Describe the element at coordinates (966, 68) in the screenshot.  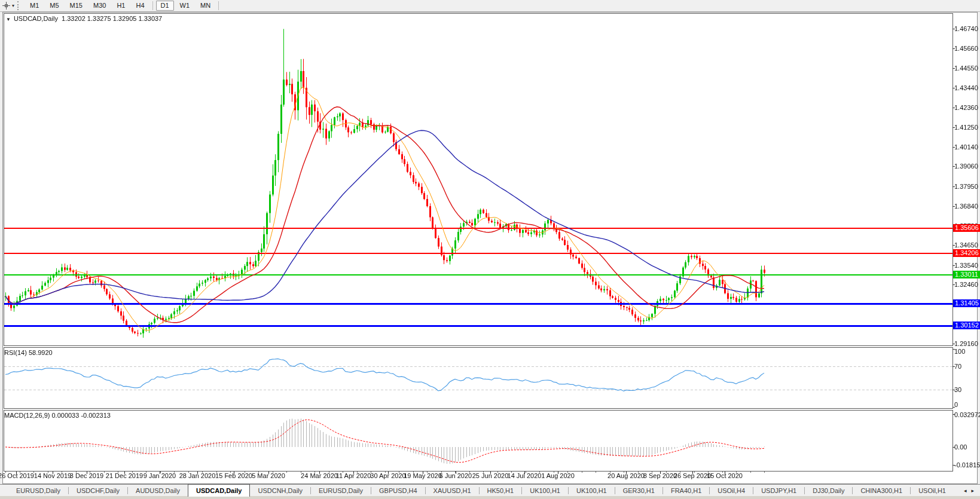
I see `price-axis-tick-label: 1.44550` at that location.